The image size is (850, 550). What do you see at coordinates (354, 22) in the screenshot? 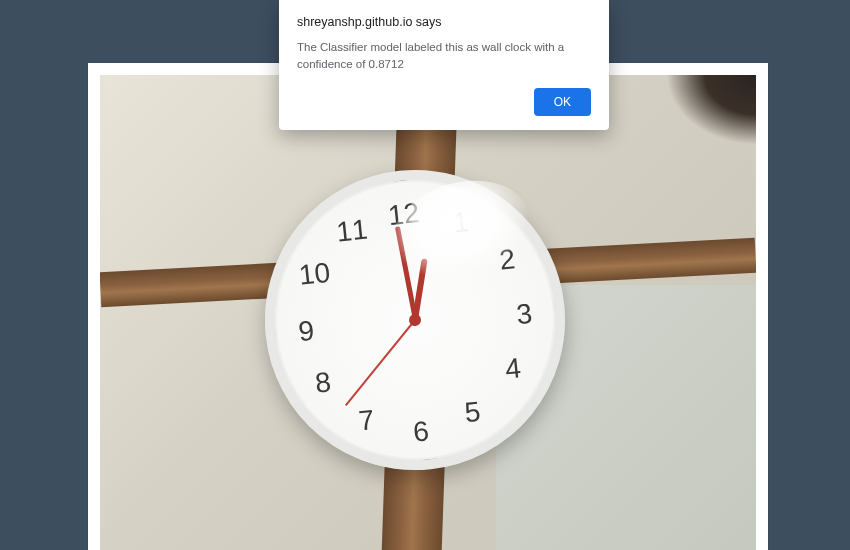
I see `dialog-origin-host: shreyanshp.github.io` at bounding box center [354, 22].